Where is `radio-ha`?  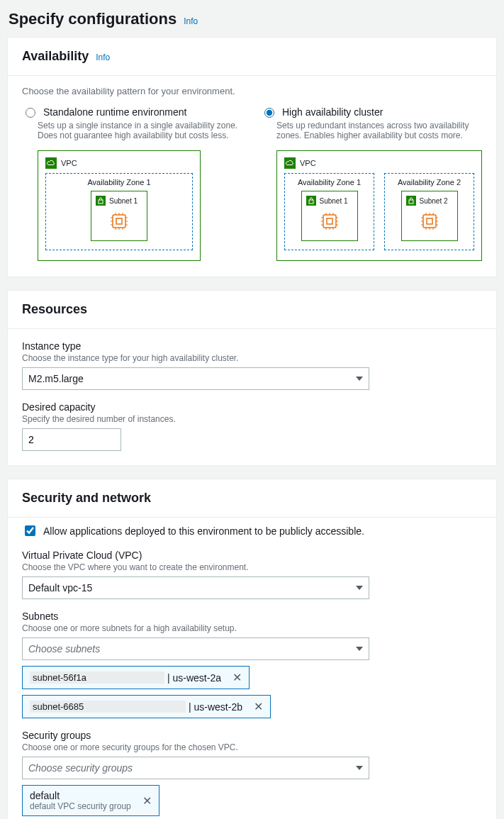 radio-ha is located at coordinates (269, 113).